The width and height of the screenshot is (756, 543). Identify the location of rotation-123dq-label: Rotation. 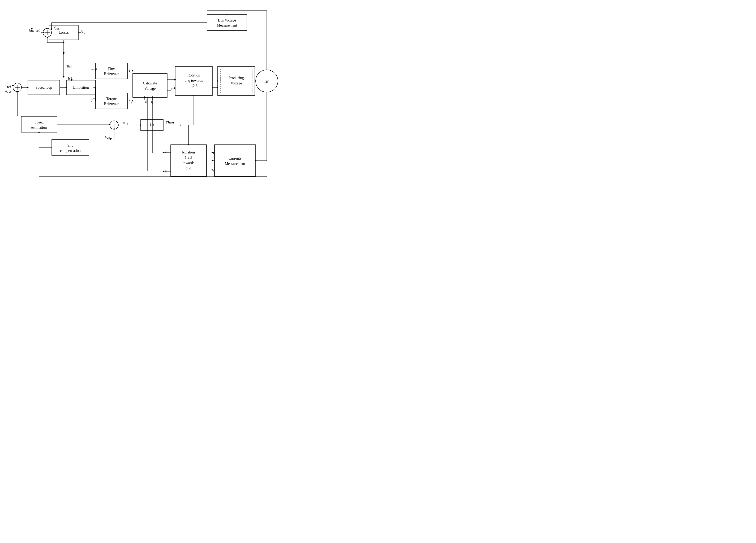
(189, 152).